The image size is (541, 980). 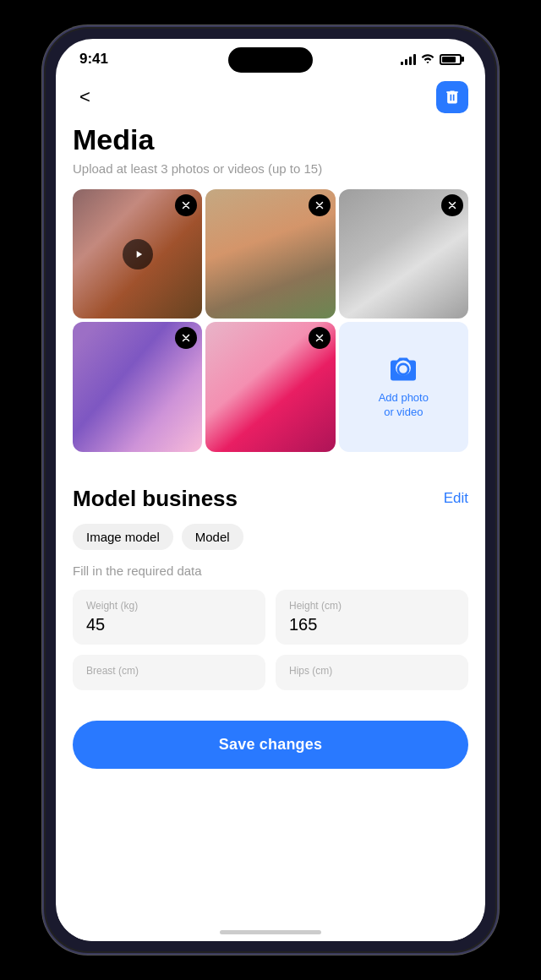 What do you see at coordinates (270, 60) in the screenshot?
I see `dynamic-island` at bounding box center [270, 60].